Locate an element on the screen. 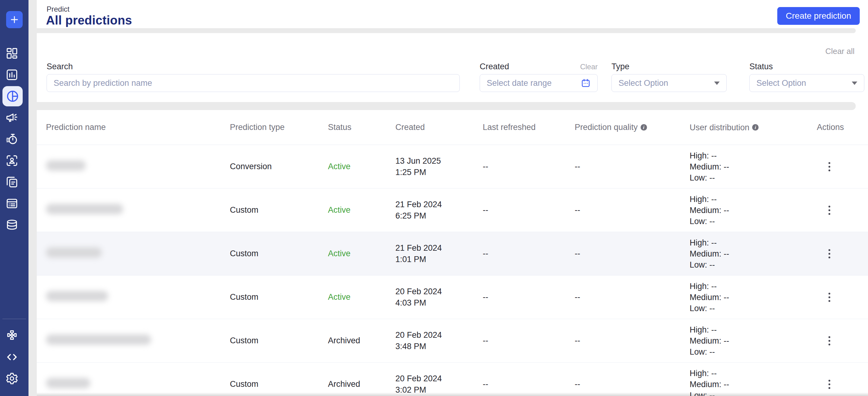  table-row: Custom Active 20 Feb 2024 4:03 PM -- -- … is located at coordinates (452, 297).